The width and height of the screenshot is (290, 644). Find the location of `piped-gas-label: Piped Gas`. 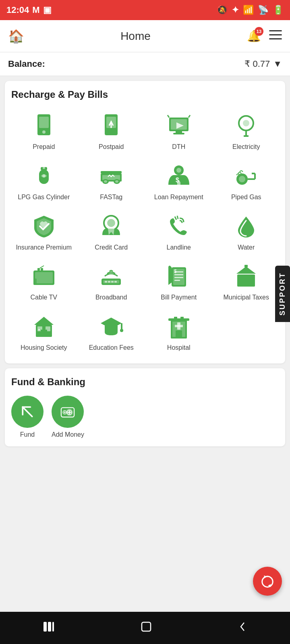

piped-gas-label: Piped Gas is located at coordinates (246, 197).